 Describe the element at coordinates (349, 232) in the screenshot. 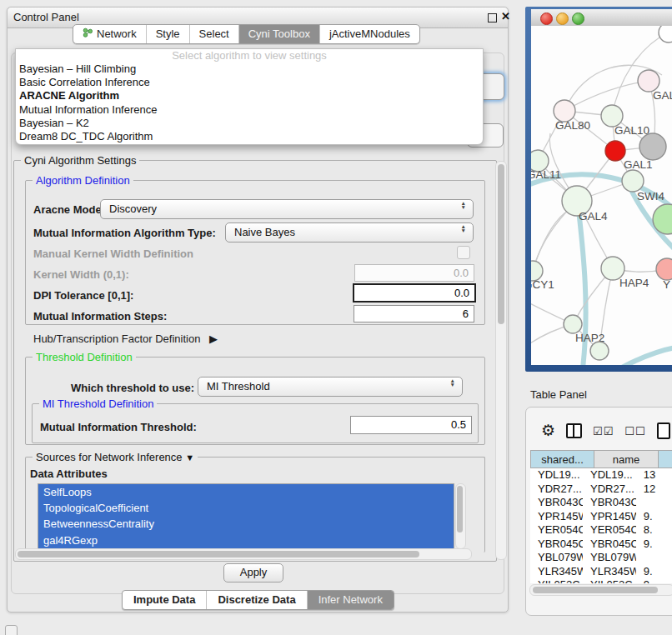

I see `mi-algorithm-type-combo: Naive Bayes ▲▼` at that location.